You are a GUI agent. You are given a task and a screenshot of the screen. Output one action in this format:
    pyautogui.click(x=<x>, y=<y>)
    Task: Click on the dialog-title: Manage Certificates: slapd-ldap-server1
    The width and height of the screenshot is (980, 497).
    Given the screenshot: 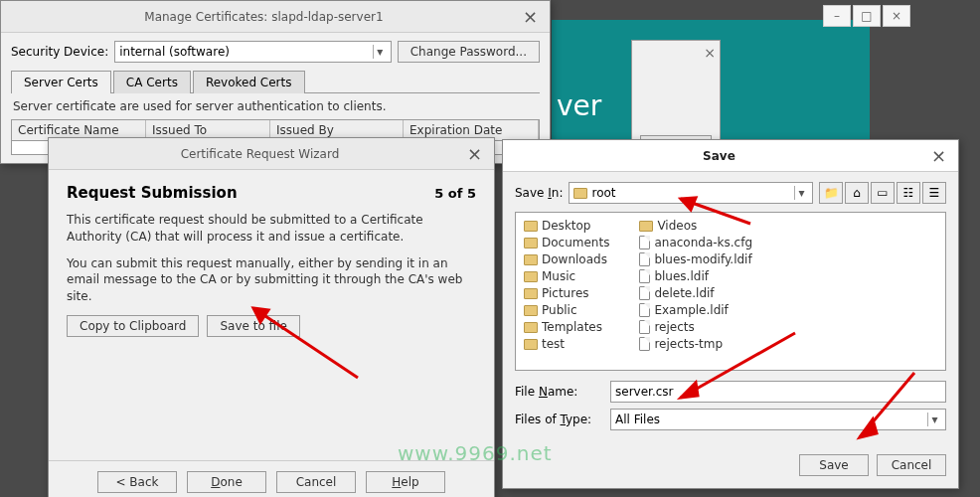 What is the action you would take?
    pyautogui.click(x=264, y=17)
    